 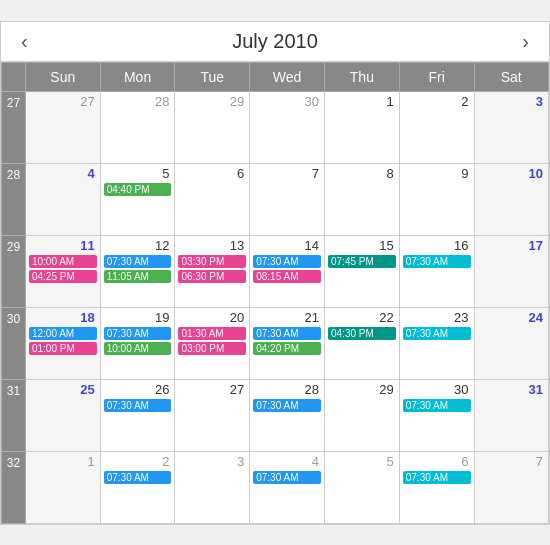 I want to click on calendar-title: July 2010, so click(x=275, y=42).